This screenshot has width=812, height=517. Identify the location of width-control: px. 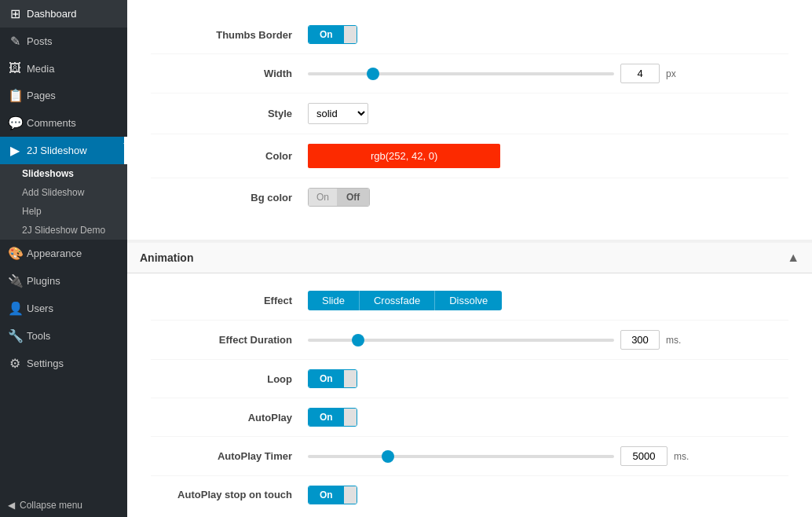
(492, 74).